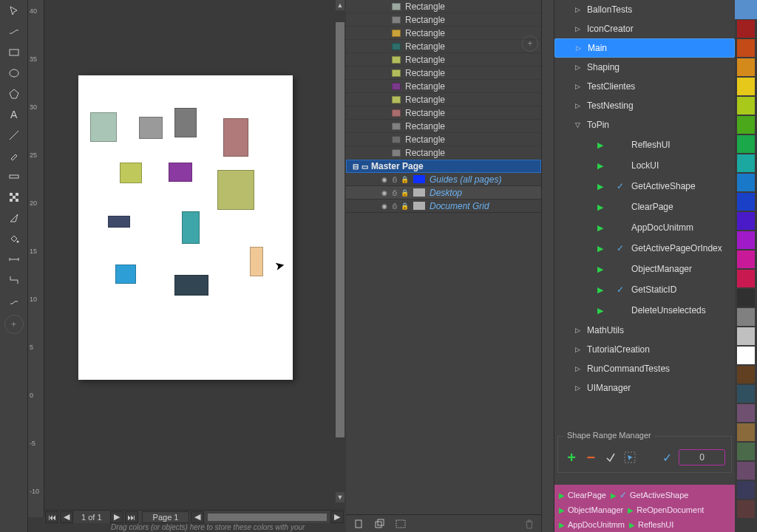 The image size is (757, 532). Describe the element at coordinates (651, 525) in the screenshot. I see `action-item: ▶RefleshUI` at that location.